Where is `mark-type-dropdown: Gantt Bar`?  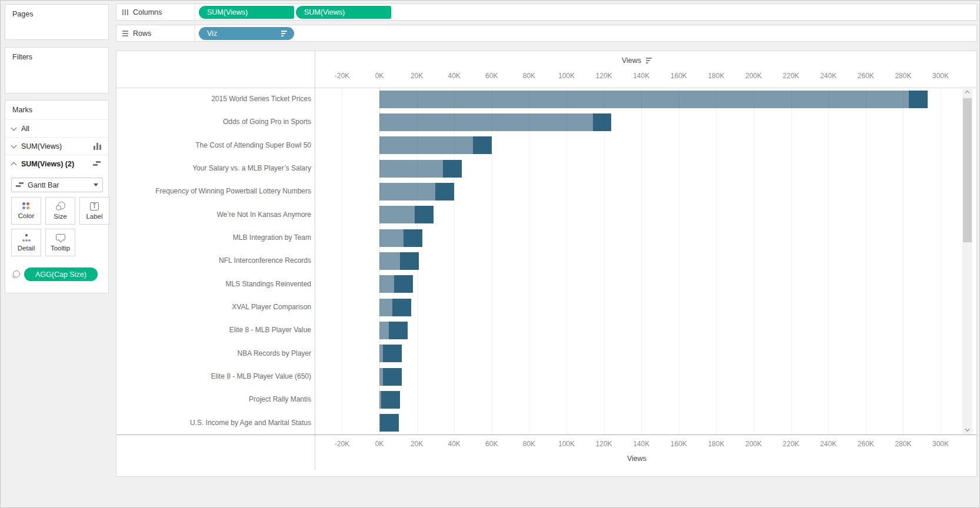
mark-type-dropdown: Gantt Bar is located at coordinates (57, 185).